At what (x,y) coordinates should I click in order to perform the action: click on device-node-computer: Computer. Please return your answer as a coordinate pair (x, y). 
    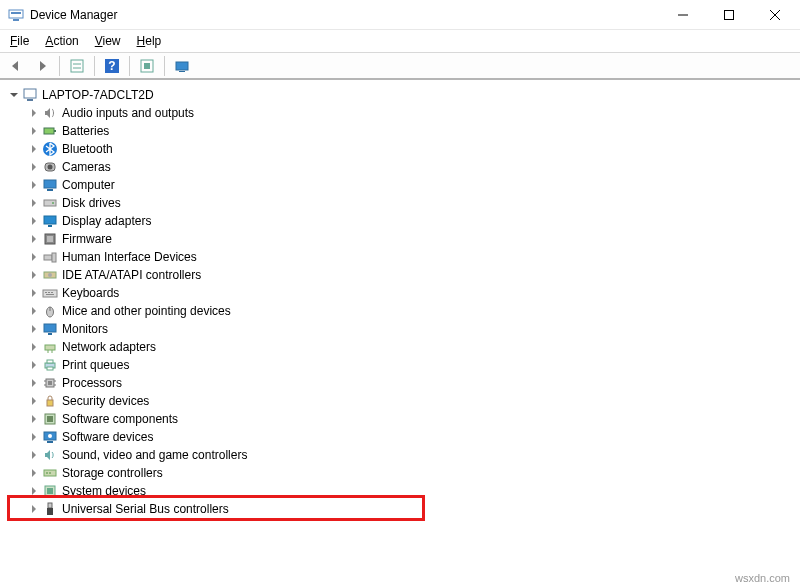
    Looking at the image, I should click on (403, 185).